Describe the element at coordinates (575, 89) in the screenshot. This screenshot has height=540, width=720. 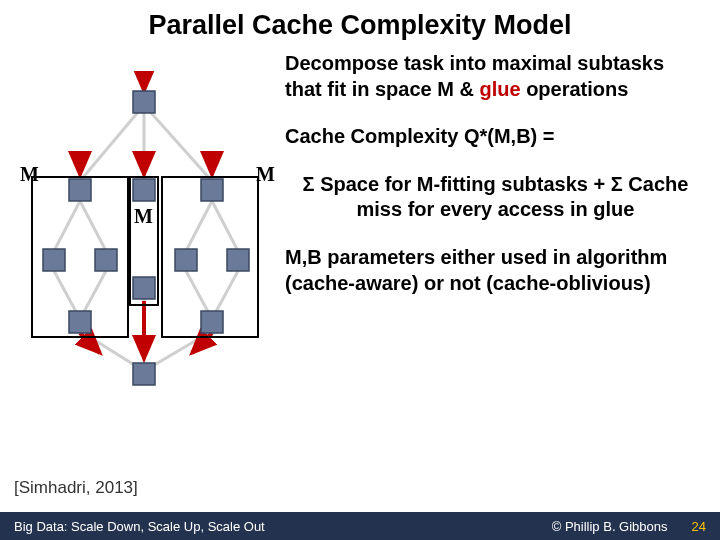
I see `decompose-post: operations` at that location.